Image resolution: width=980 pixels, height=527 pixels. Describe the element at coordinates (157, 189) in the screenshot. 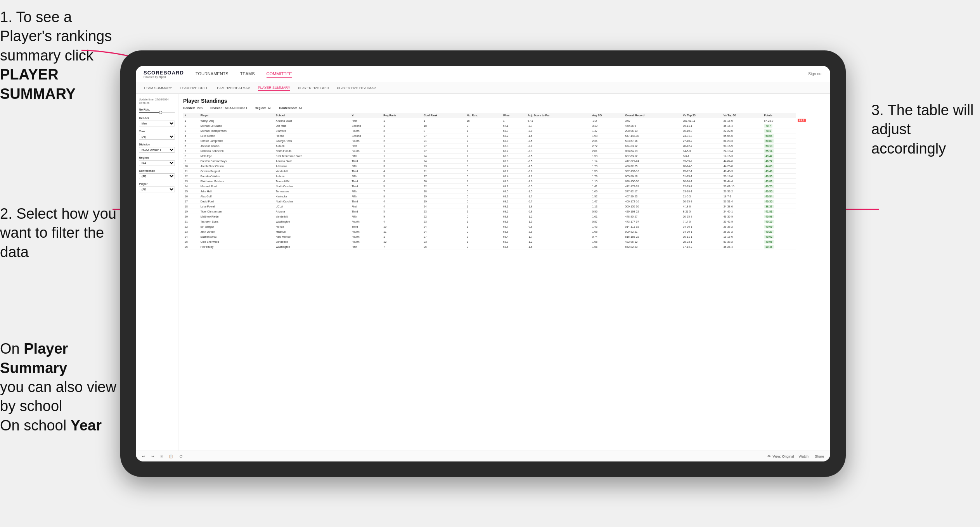

I see `player-select: (All)` at that location.